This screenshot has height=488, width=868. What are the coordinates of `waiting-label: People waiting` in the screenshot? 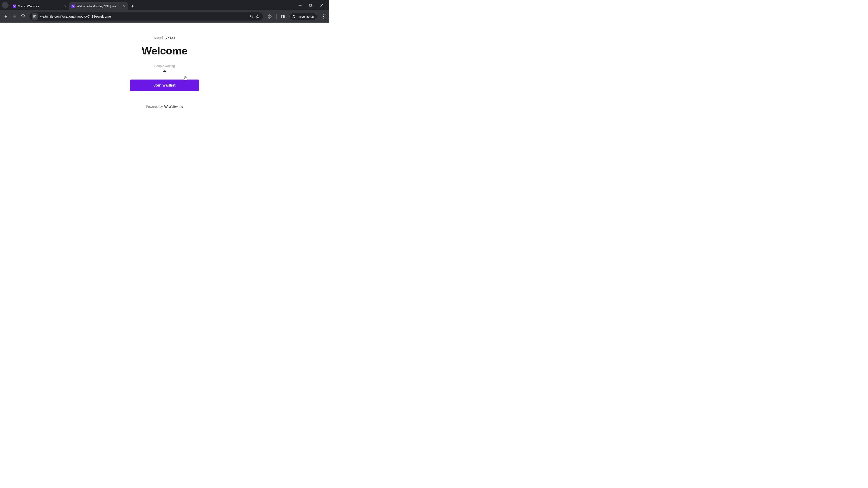 It's located at (164, 66).